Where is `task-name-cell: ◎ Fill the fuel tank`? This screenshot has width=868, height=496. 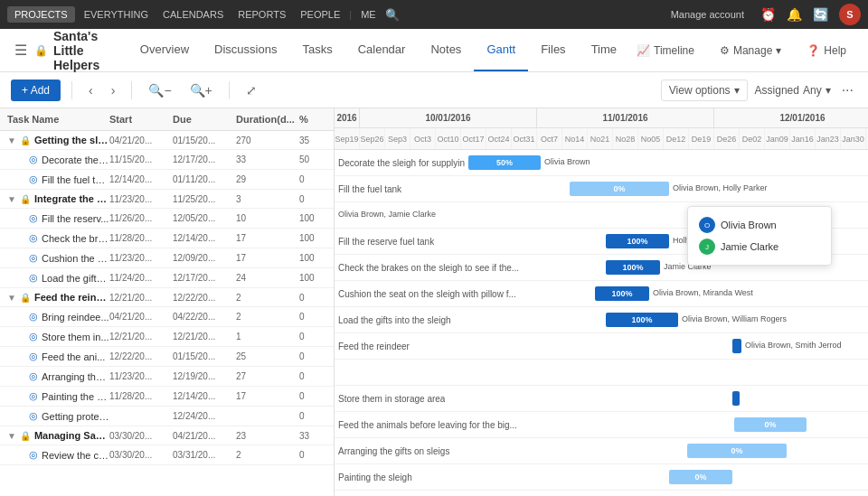 task-name-cell: ◎ Fill the fuel tank is located at coordinates (58, 179).